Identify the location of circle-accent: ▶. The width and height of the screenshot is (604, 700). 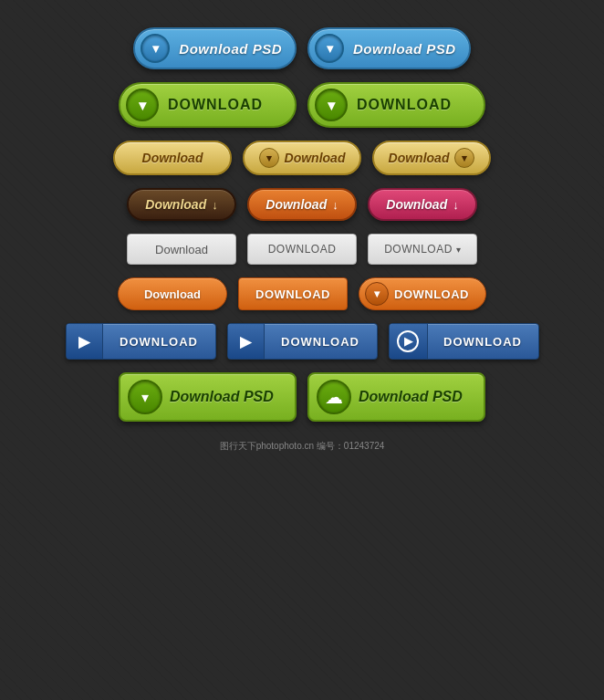
(409, 341).